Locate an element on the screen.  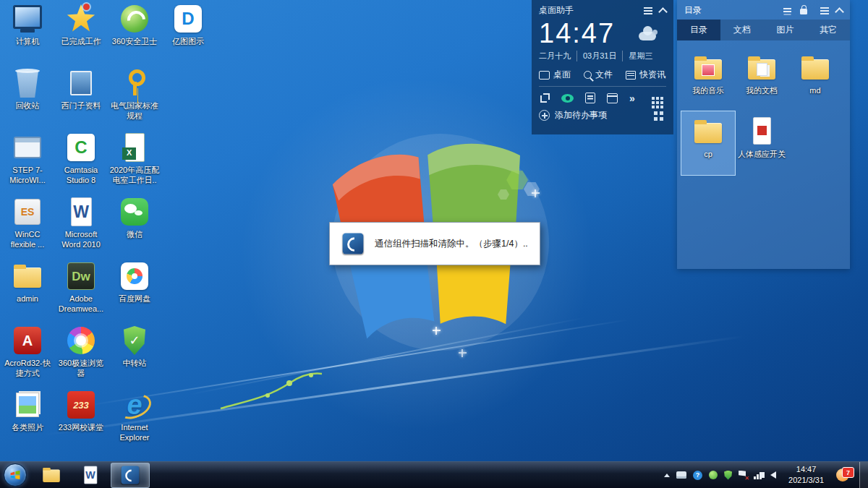
directory-item: md is located at coordinates (815, 80).